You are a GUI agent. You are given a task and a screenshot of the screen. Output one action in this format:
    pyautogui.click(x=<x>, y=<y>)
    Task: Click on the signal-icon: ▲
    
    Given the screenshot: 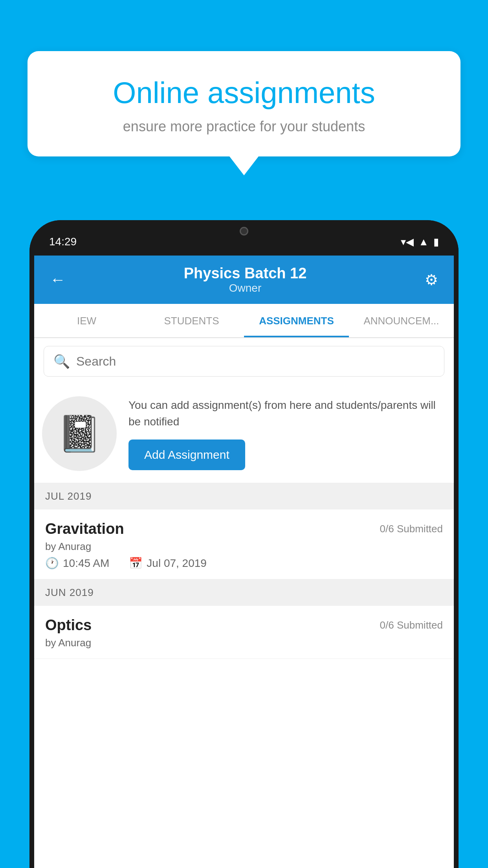 What is the action you would take?
    pyautogui.click(x=424, y=242)
    